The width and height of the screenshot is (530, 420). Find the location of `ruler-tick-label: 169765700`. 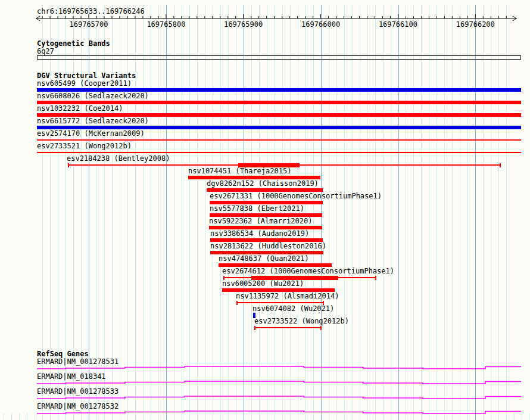

ruler-tick-label: 169765700 is located at coordinates (89, 24).